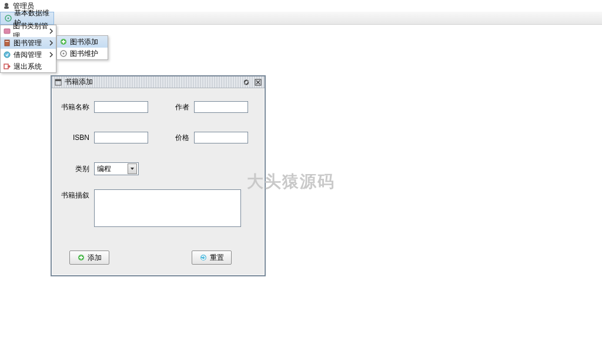 The image size is (602, 364). What do you see at coordinates (168, 208) in the screenshot?
I see `textarea-description` at bounding box center [168, 208].